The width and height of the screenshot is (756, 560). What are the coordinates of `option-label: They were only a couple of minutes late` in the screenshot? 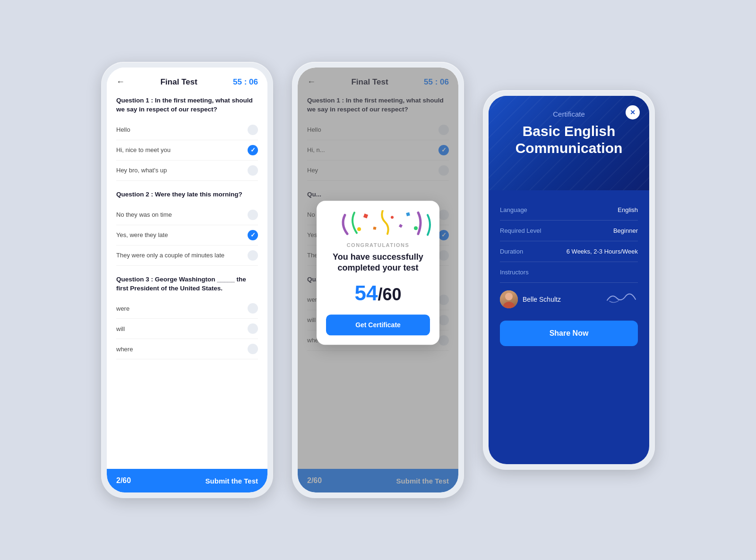 It's located at (170, 255).